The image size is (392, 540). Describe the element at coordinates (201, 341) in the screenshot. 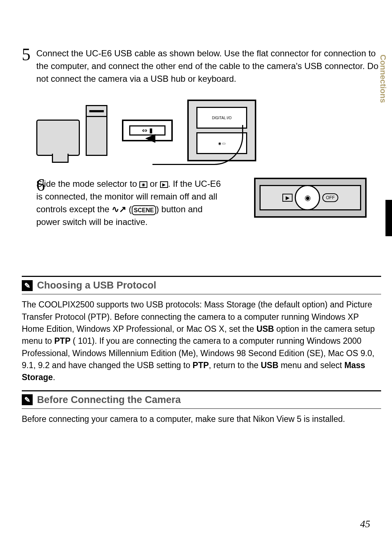

I see `section-usb-protocol-body: The COOLPIX2500 supports two USB protoco…` at that location.